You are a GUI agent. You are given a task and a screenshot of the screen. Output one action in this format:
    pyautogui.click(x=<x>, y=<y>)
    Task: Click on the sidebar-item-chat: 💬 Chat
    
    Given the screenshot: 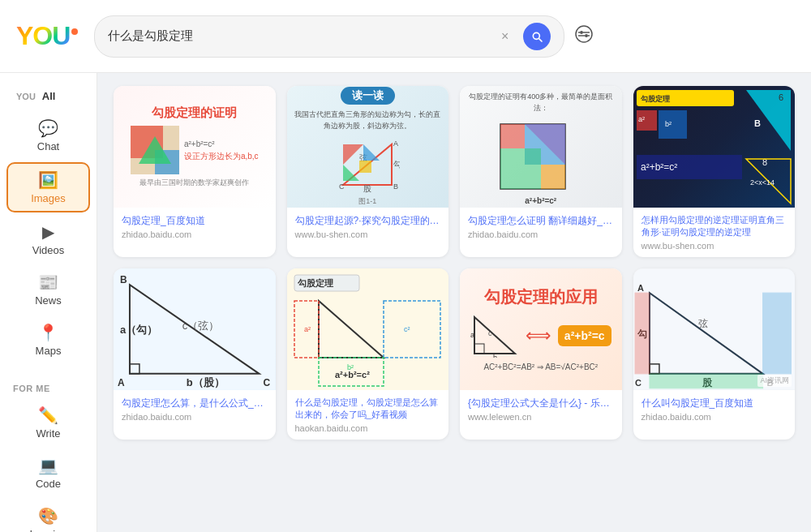 What is the action you would take?
    pyautogui.click(x=49, y=135)
    